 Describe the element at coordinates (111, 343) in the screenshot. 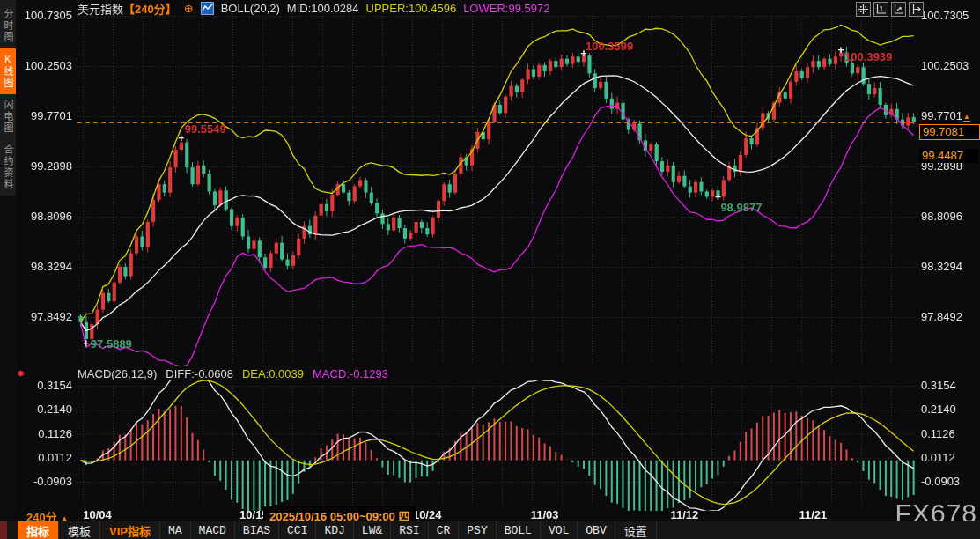

I see `price-annotation: 97.5889` at that location.